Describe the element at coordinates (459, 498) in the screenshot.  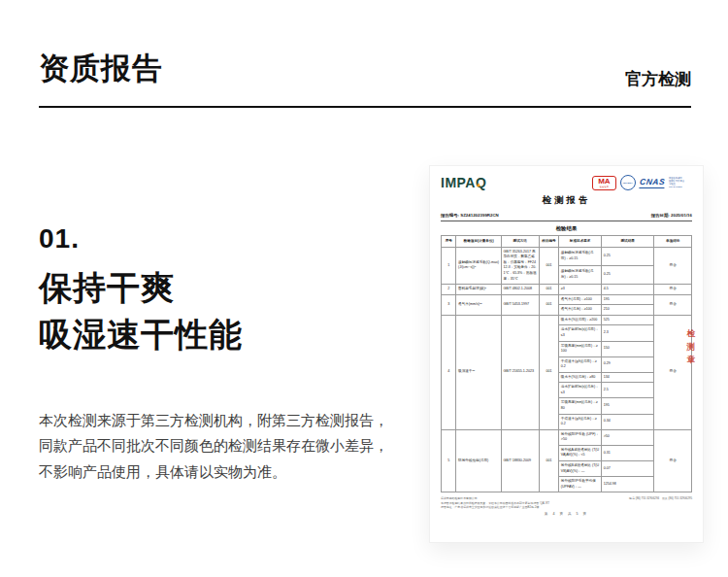
I see `footer-company: 深圳市英柏检测技术有限公司` at that location.